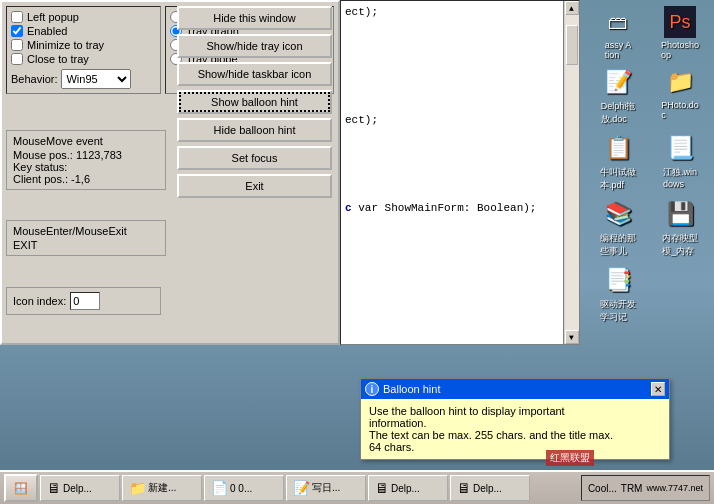  I want to click on vertical-scrollbar: ▲ ▼, so click(571, 172).